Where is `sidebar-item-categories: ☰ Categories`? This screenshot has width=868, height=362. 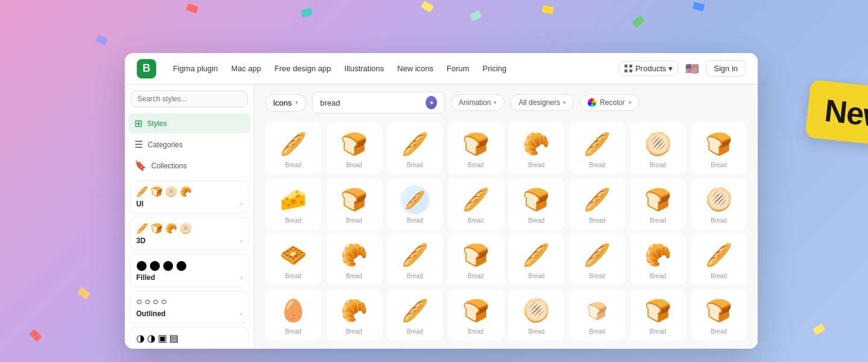 sidebar-item-categories: ☰ Categories is located at coordinates (189, 145).